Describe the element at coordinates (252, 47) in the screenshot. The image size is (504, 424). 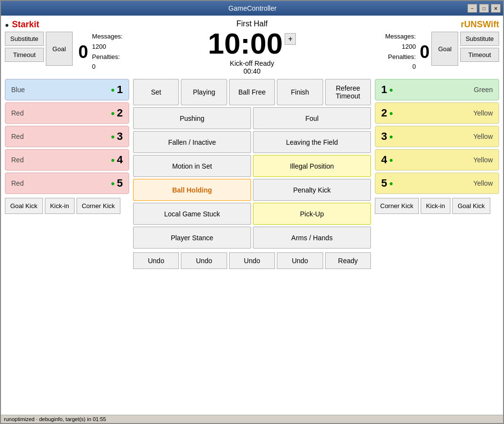
I see `top-row: ● Starkit Substitute Timeout Goal 0 Mess…` at that location.